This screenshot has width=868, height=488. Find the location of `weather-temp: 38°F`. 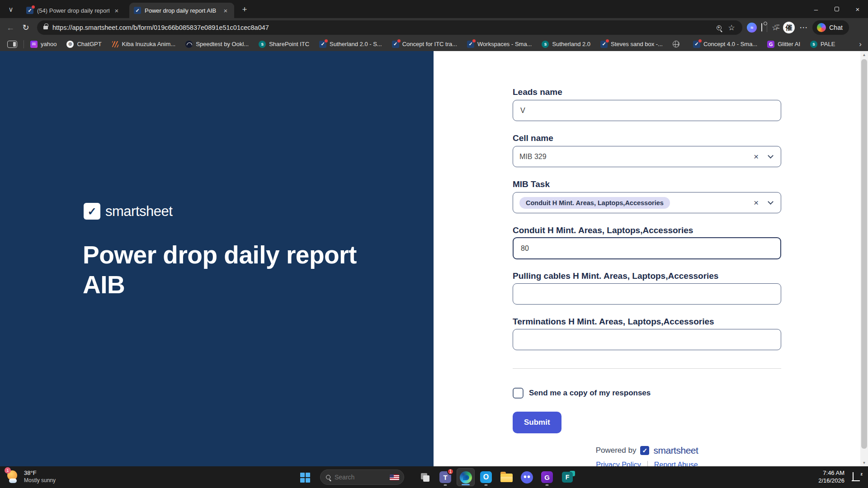

weather-temp: 38°F is located at coordinates (40, 473).